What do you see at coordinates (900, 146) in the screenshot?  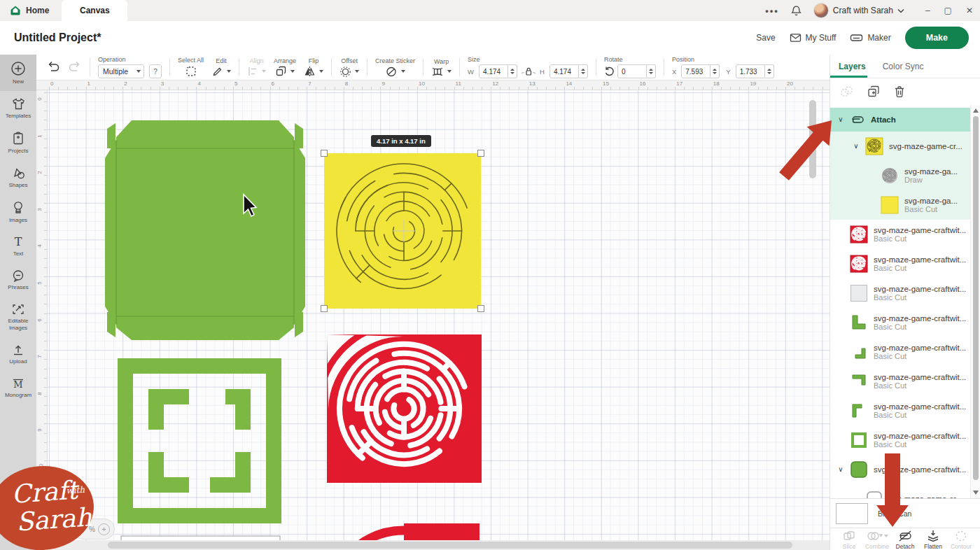 I see `layer-row: ∨svg-maze-game-cr...` at bounding box center [900, 146].